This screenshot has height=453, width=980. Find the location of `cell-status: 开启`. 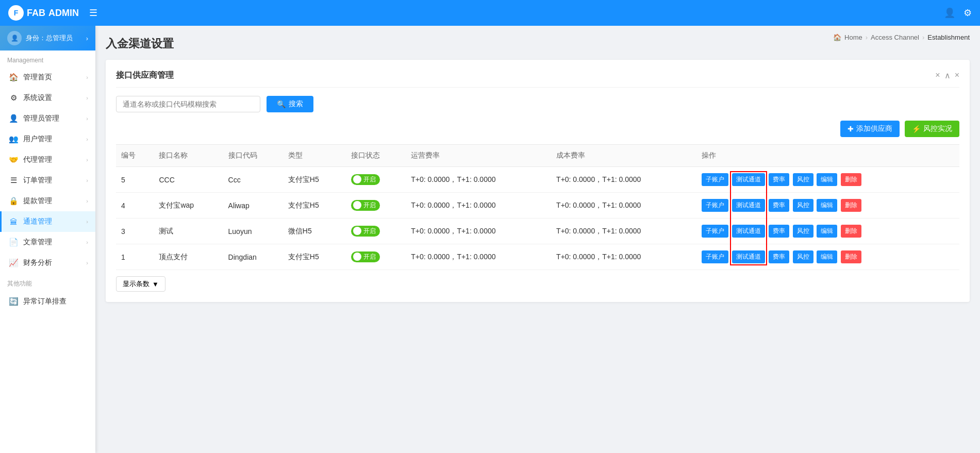

cell-status: 开启 is located at coordinates (376, 180).